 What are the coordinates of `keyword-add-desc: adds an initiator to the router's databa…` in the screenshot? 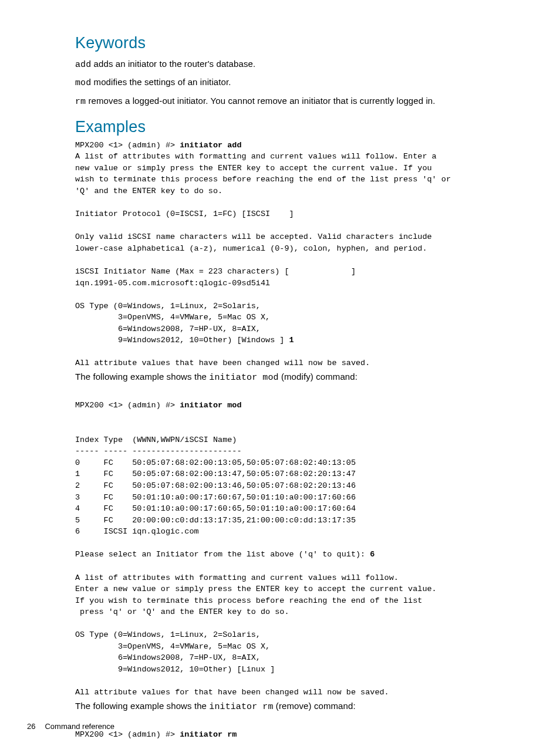 It's located at (173, 63).